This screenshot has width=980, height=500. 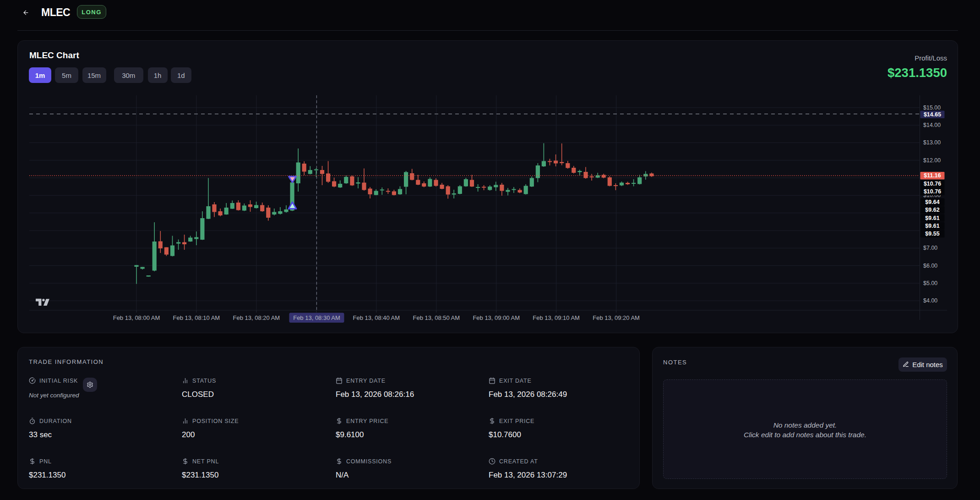 I want to click on svg-text: $14.65, so click(x=932, y=115).